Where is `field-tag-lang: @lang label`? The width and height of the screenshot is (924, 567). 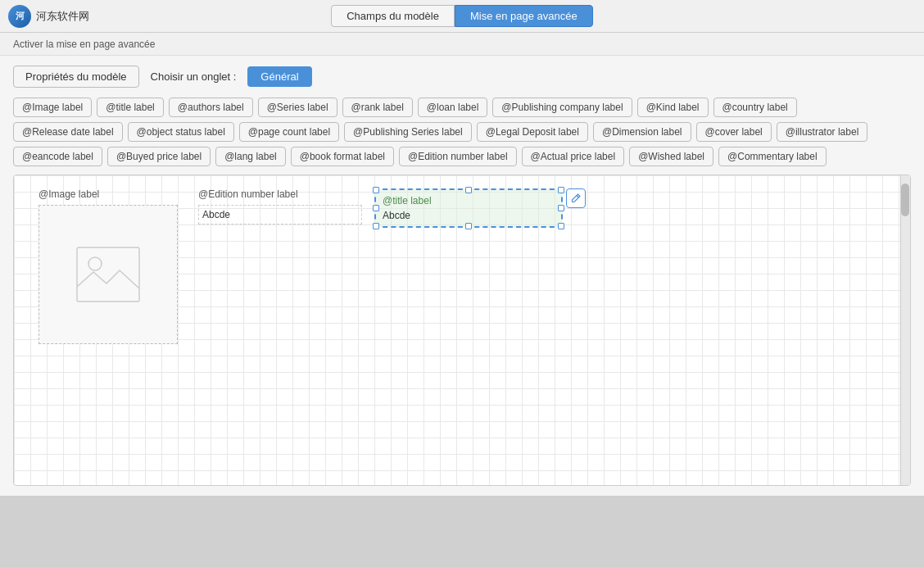 field-tag-lang: @lang label is located at coordinates (251, 156).